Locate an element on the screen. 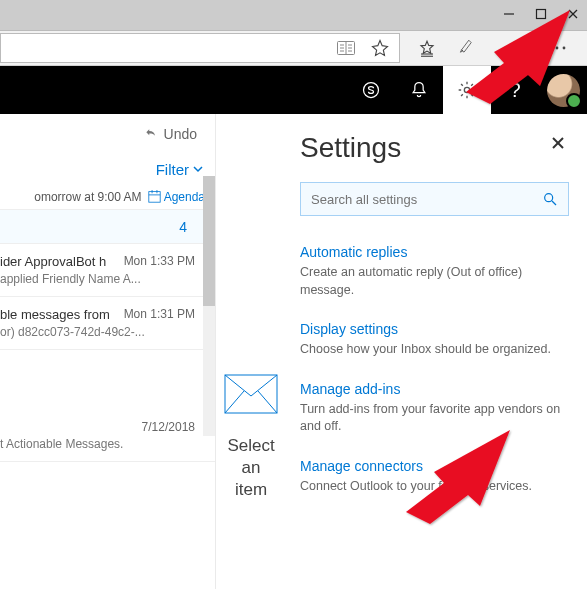  reading-mode-icon is located at coordinates (346, 48).